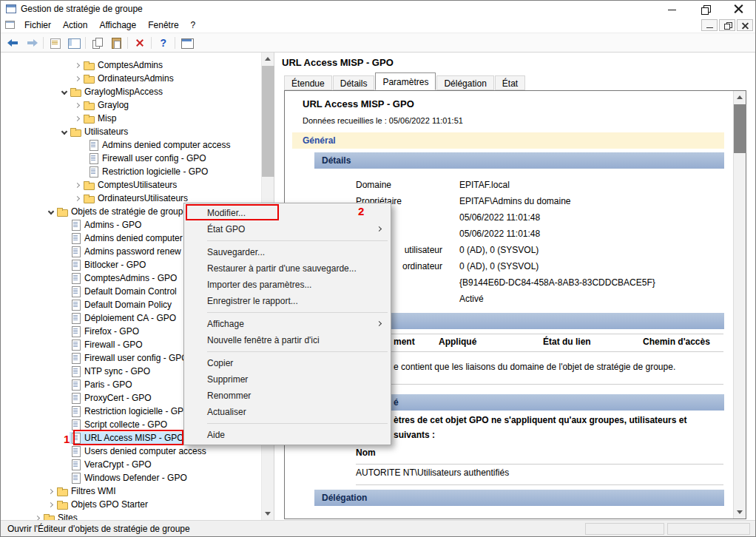 Image resolution: width=756 pixels, height=537 pixels. I want to click on tree-item-default-domain-control: Default Domain Control, so click(120, 291).